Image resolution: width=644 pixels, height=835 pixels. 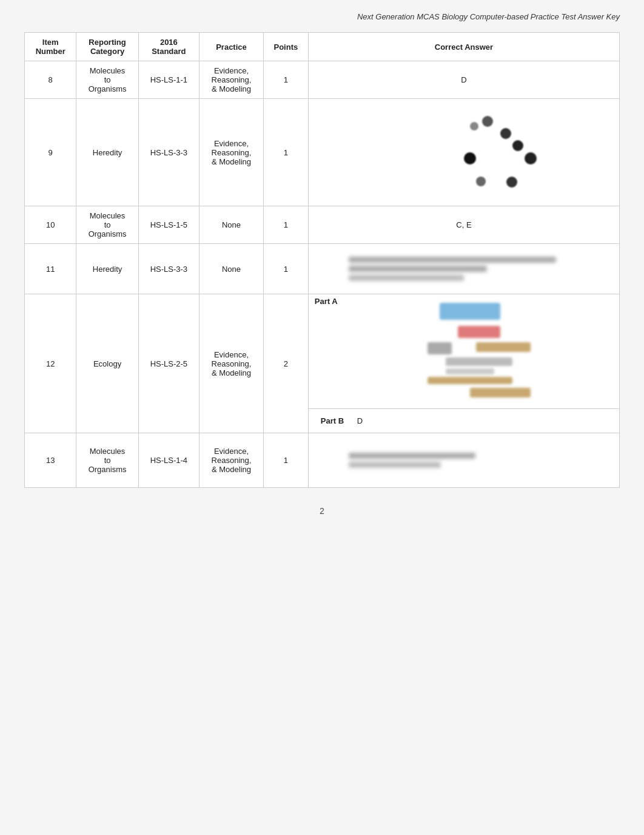 What do you see at coordinates (107, 47) in the screenshot?
I see `col-reporting-category: ReportingCategory` at bounding box center [107, 47].